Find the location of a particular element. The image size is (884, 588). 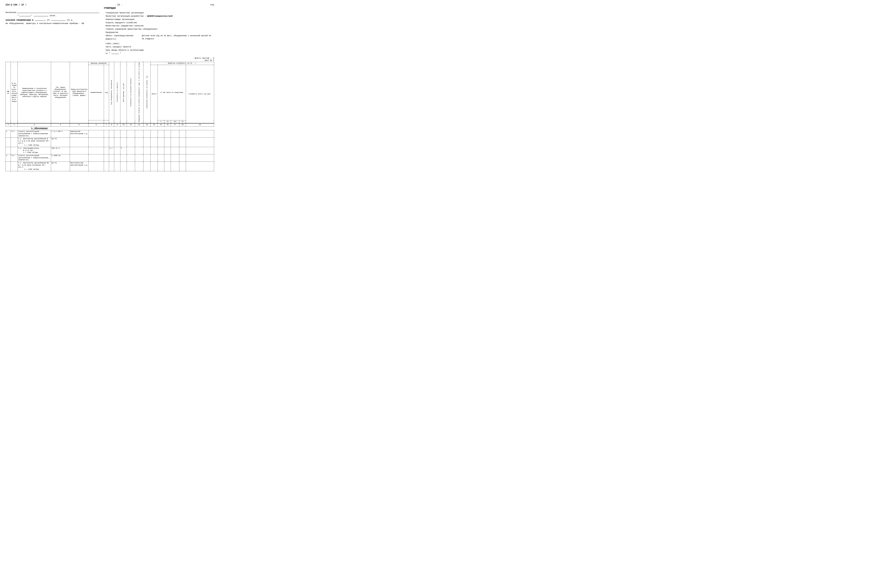

col-q1-row: I5 is located at coordinates (161, 125).